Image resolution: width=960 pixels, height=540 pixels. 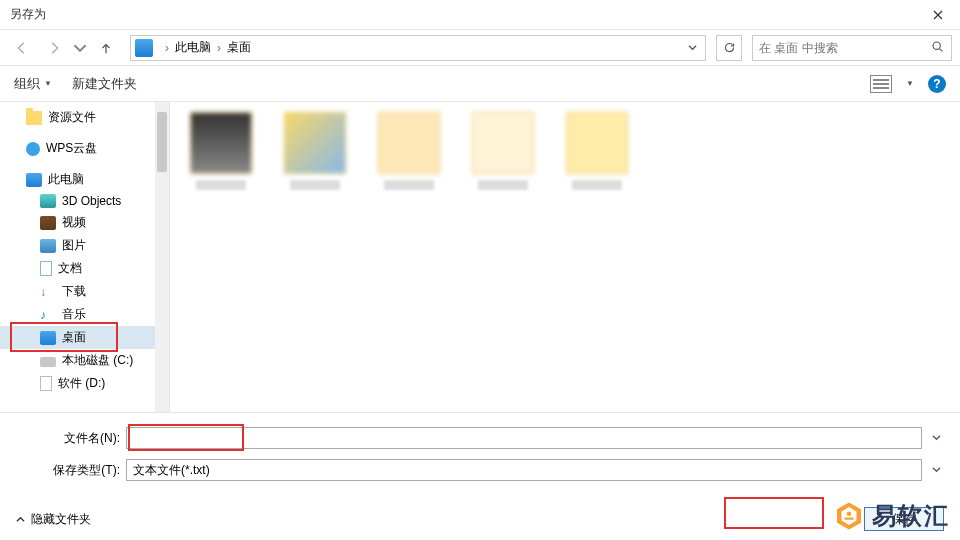 I want to click on address-bar: › 此电脑 › 桌面, so click(x=418, y=48).